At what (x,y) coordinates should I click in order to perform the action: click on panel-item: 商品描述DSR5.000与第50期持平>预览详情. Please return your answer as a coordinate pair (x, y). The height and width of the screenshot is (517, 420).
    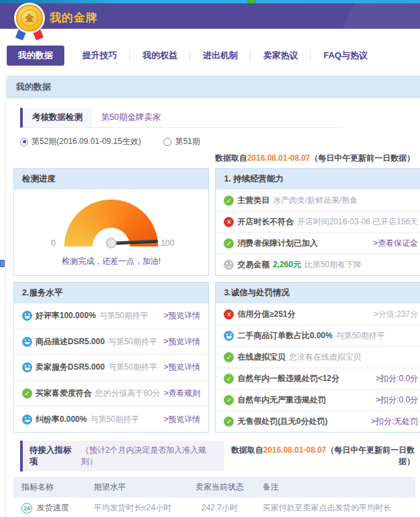
    Looking at the image, I should click on (111, 342).